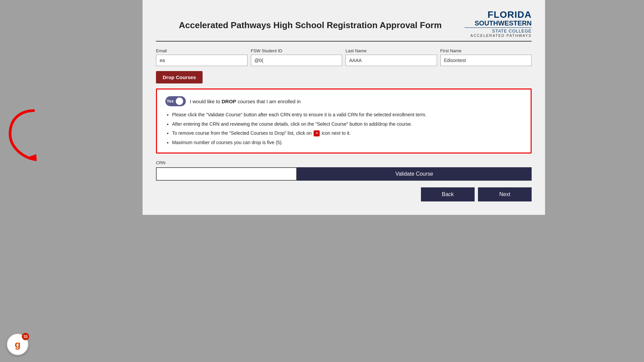  Describe the element at coordinates (297, 51) in the screenshot. I see `fsw-id-label: FSW Student ID` at that location.